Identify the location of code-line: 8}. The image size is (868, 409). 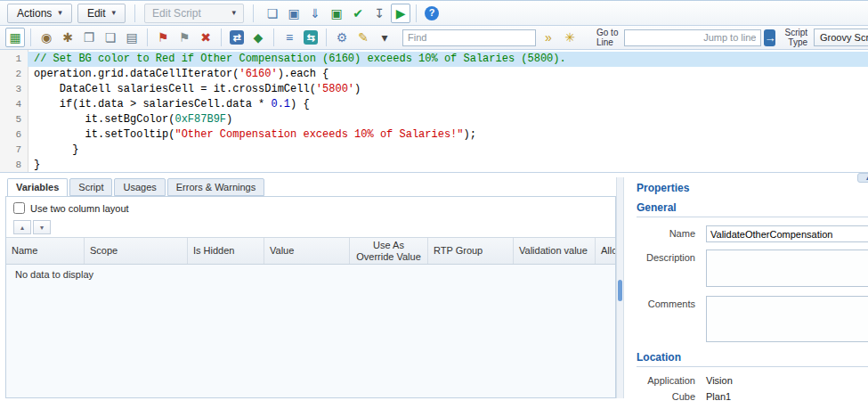
(434, 166).